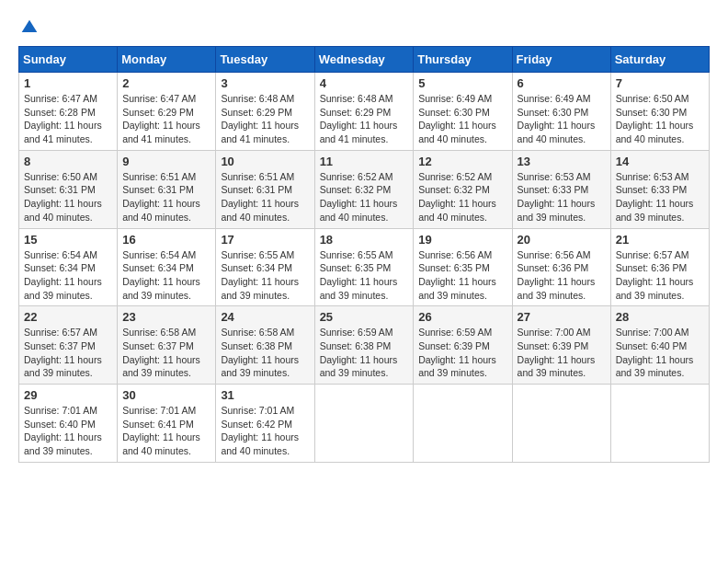  I want to click on day-number: 16, so click(166, 239).